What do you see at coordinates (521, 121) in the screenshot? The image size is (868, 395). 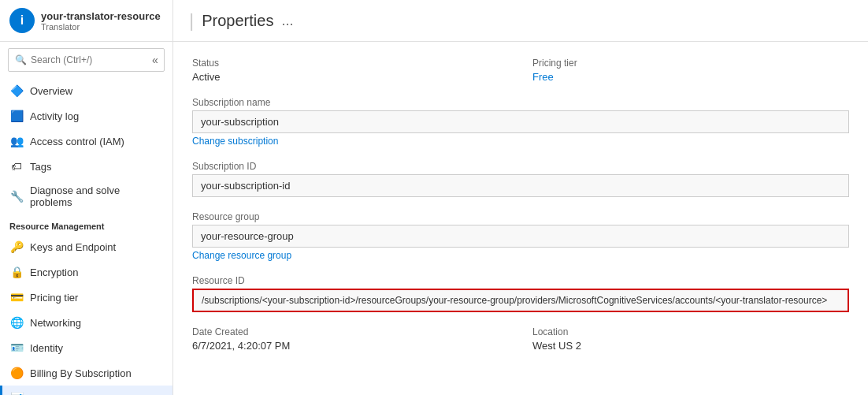 I see `subscription-name-input: your-subscription` at bounding box center [521, 121].